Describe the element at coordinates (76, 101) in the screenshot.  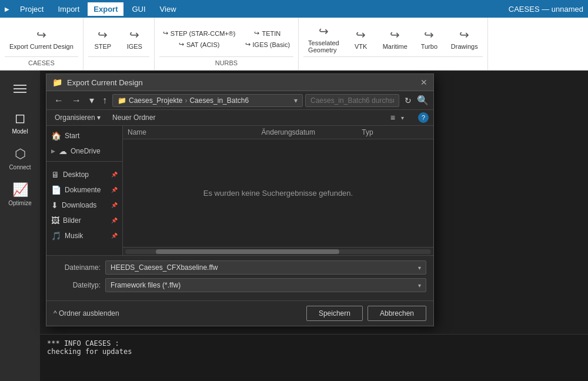
I see `forward-btn: →` at that location.